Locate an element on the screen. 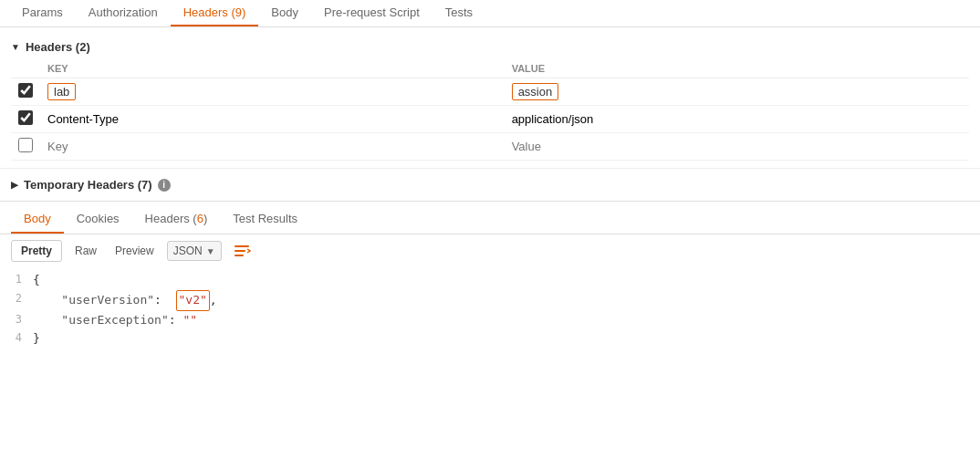  temp-headers-section: ▶ Temporary Headers (7) i is located at coordinates (490, 184).